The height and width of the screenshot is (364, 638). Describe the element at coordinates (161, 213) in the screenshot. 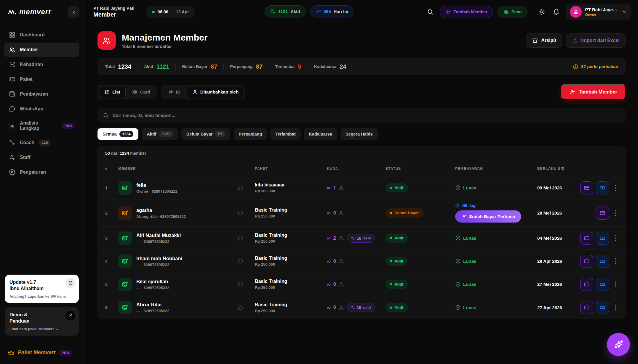

I see `member-identity: agatha Abong rifai · 628972505222` at that location.